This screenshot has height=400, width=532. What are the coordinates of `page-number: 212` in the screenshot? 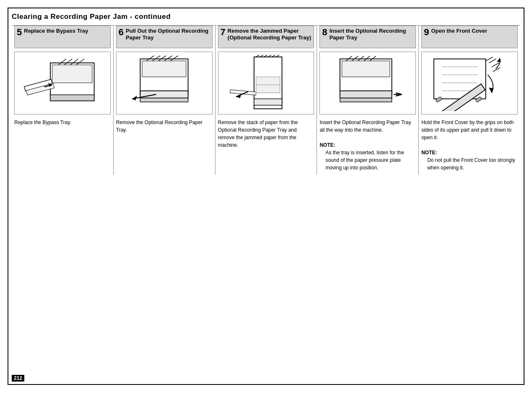 It's located at (18, 378).